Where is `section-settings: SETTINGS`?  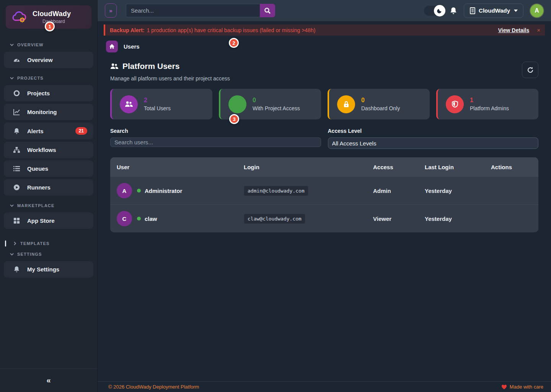 section-settings: SETTINGS is located at coordinates (49, 254).